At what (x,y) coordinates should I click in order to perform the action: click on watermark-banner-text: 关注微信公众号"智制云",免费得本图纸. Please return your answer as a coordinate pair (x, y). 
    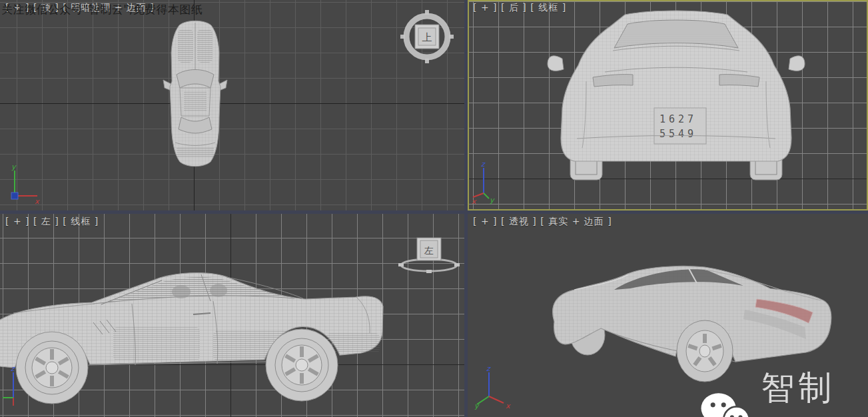
    Looking at the image, I should click on (103, 9).